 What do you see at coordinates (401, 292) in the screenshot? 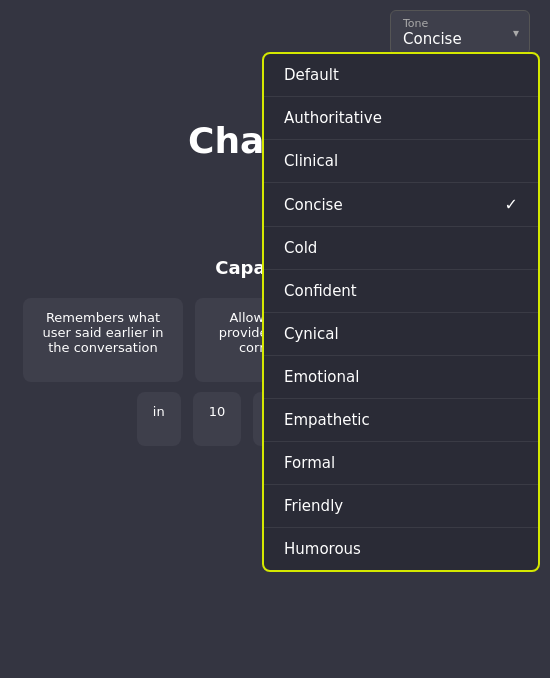
I see `dropdown-item-confident: Confident` at bounding box center [401, 292].